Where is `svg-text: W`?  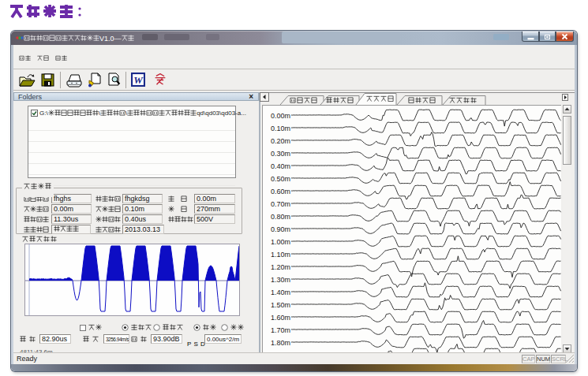 svg-text: W is located at coordinates (139, 80).